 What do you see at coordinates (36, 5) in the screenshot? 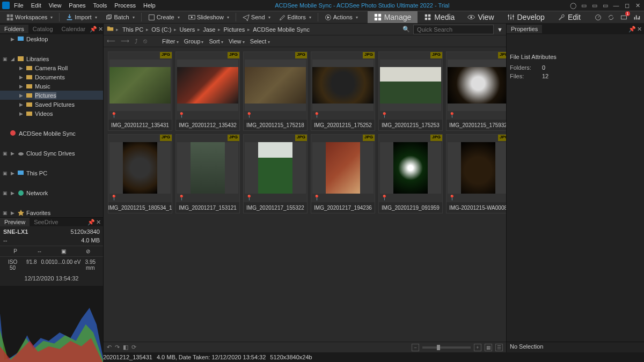
I see `menu-edit: Edit` at bounding box center [36, 5].